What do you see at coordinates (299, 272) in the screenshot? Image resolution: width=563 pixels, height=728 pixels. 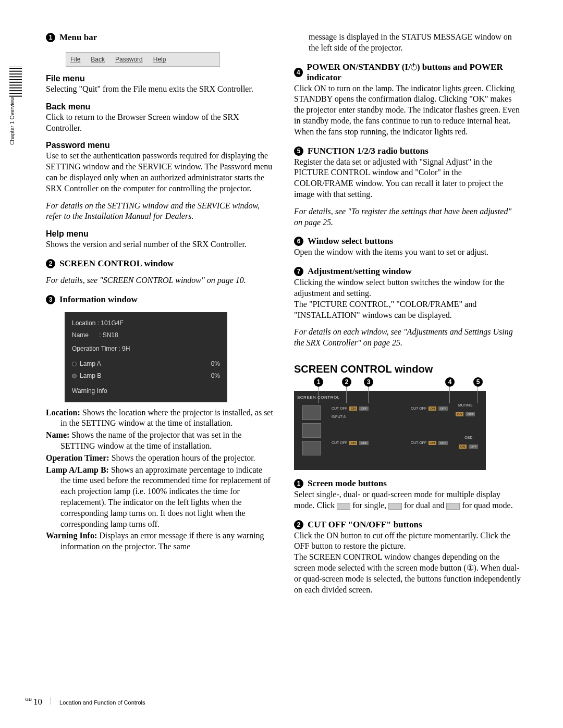 I see `circled-number-7: 7` at bounding box center [299, 272].